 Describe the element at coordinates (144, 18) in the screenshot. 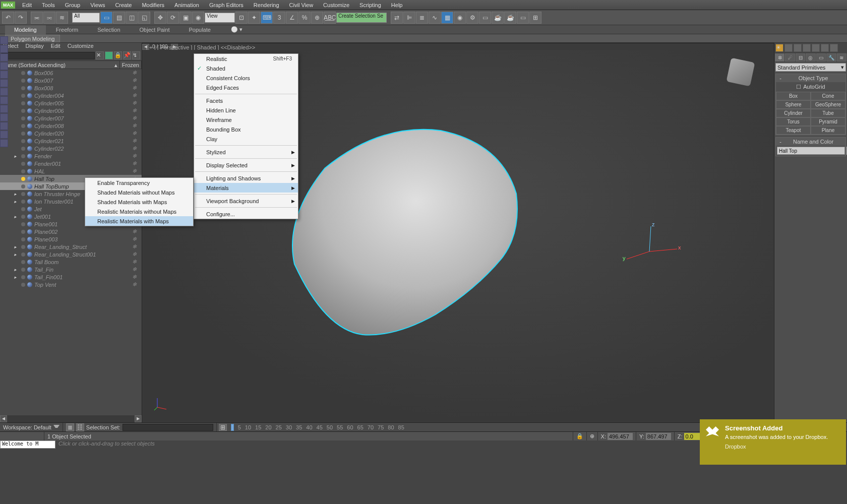

I see `window-crossing-button: ◱` at that location.